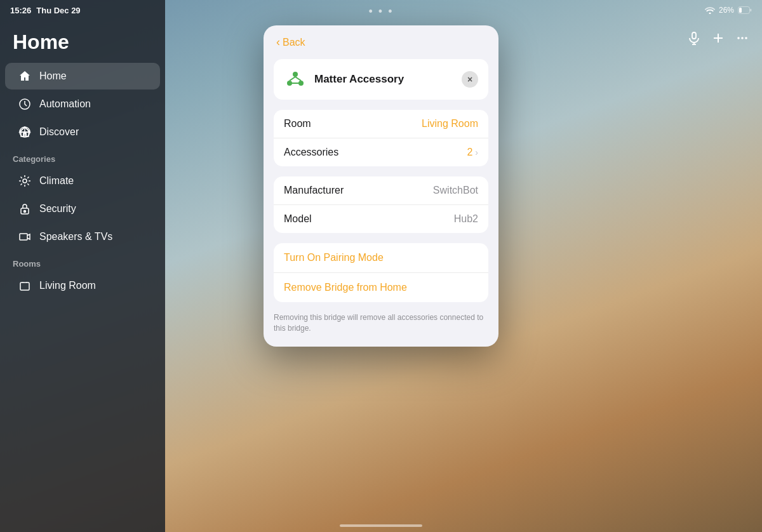 The height and width of the screenshot is (532, 762). What do you see at coordinates (298, 219) in the screenshot?
I see `model-label: Model` at bounding box center [298, 219].